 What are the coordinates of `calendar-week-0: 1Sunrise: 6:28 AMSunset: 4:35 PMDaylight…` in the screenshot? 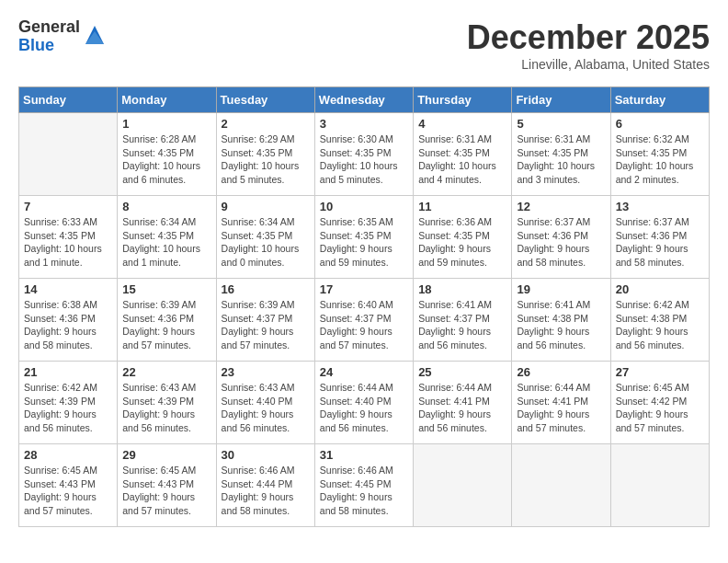 It's located at (364, 155).